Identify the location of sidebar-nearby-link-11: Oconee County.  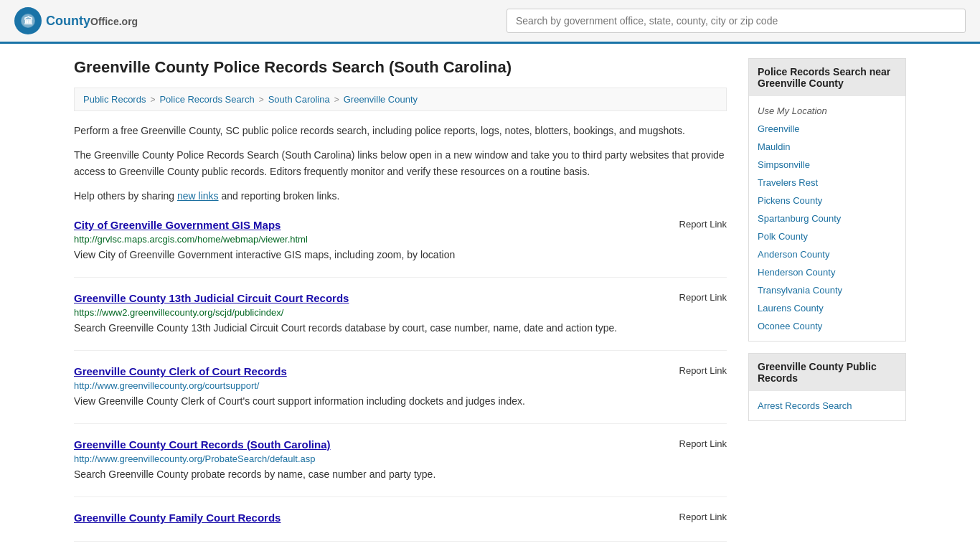
(827, 326).